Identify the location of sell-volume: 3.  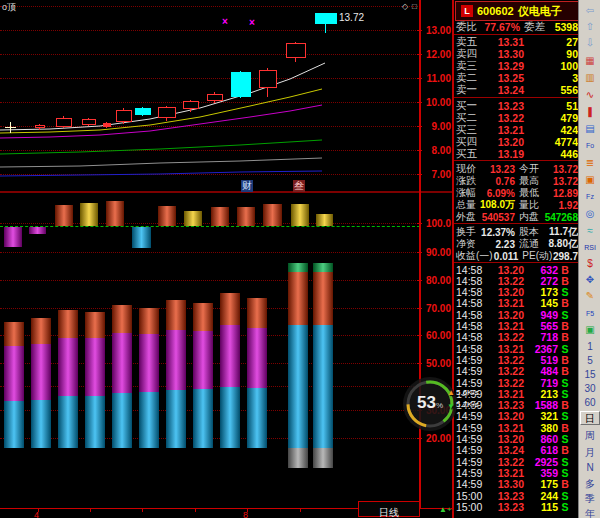
(551, 78).